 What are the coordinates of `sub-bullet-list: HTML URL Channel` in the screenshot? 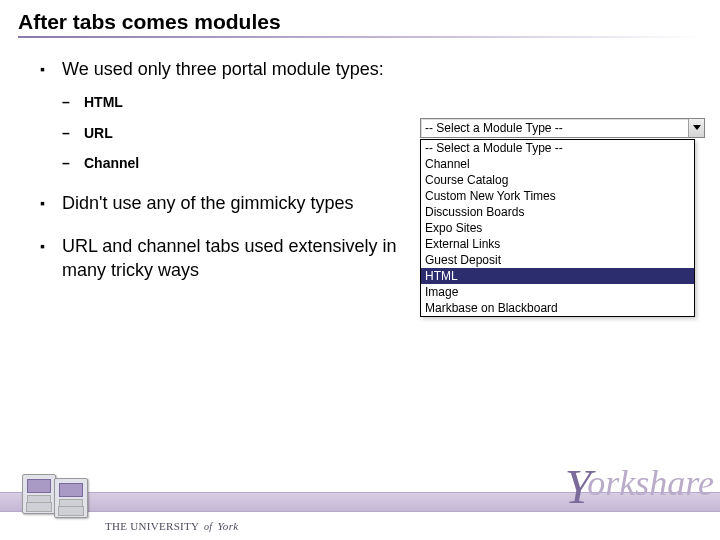 It's located at (236, 132).